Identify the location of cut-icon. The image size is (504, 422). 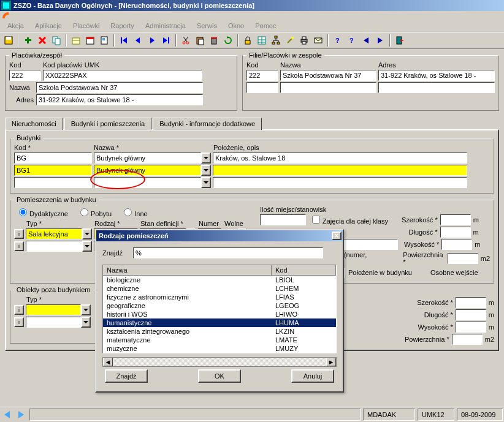
(186, 40).